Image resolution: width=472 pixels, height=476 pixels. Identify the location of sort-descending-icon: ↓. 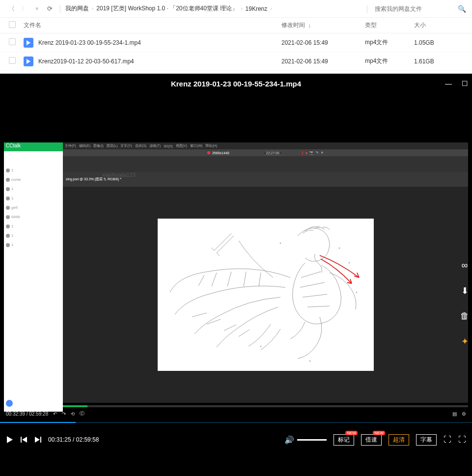
(309, 26).